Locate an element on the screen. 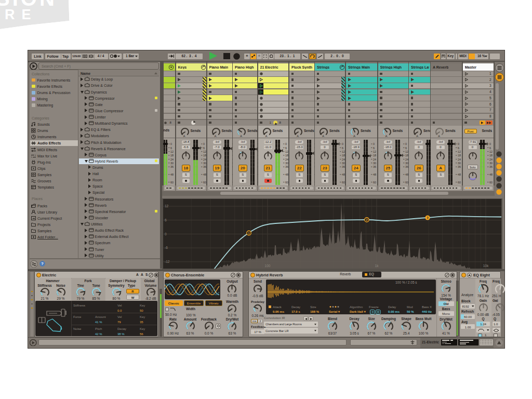 This screenshot has height=399, width=532. svg-text: 1 is located at coordinates (248, 233).